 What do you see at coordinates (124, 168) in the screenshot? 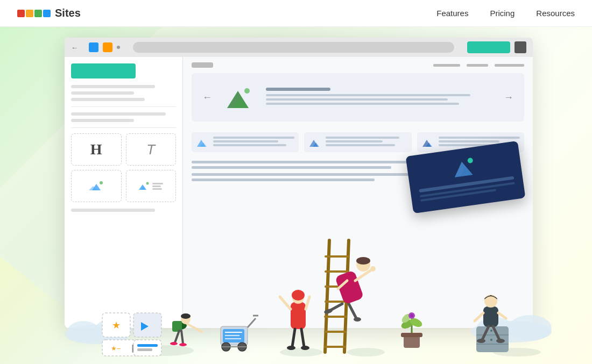
I see `element-picker: H T` at bounding box center [124, 168].